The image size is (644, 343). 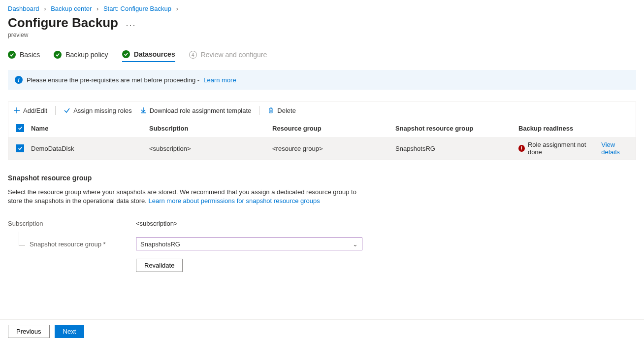 What do you see at coordinates (161, 244) in the screenshot?
I see `select-value: SnapshotsRG` at bounding box center [161, 244].